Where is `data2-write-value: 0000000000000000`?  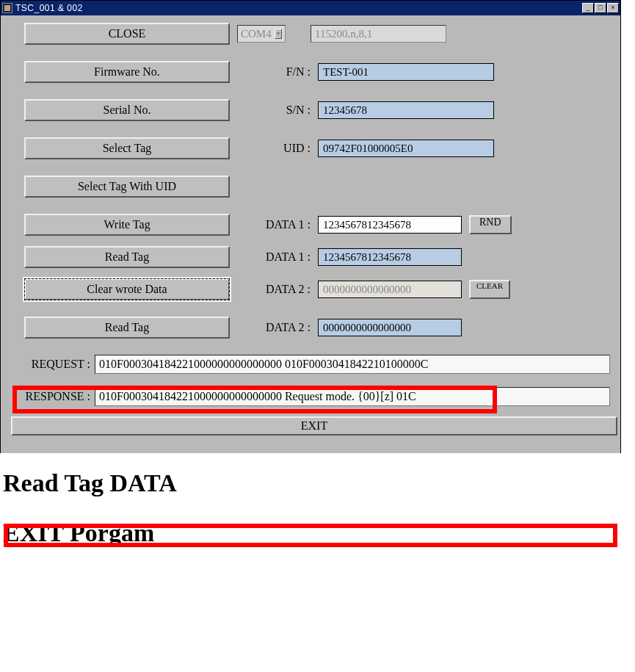
data2-write-value: 0000000000000000 is located at coordinates (390, 289).